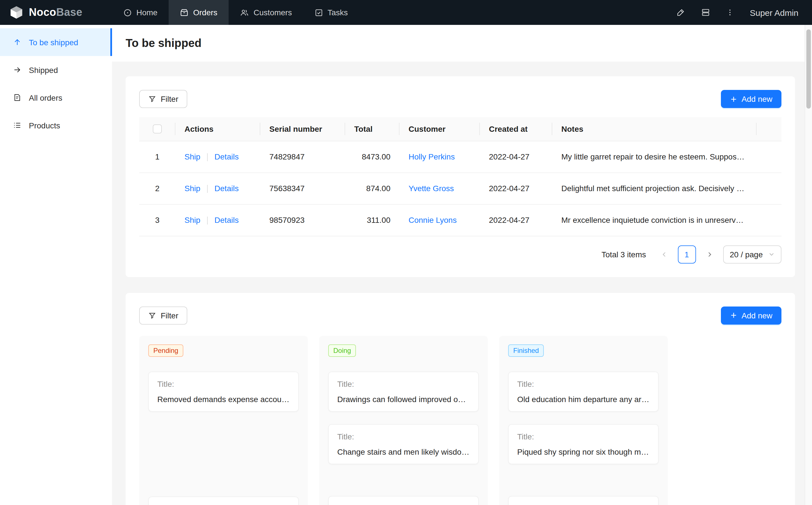 This screenshot has width=812, height=505. I want to click on table-row: 1 ShipDetails 74829847 8473.00 Holly Per…, so click(460, 157).